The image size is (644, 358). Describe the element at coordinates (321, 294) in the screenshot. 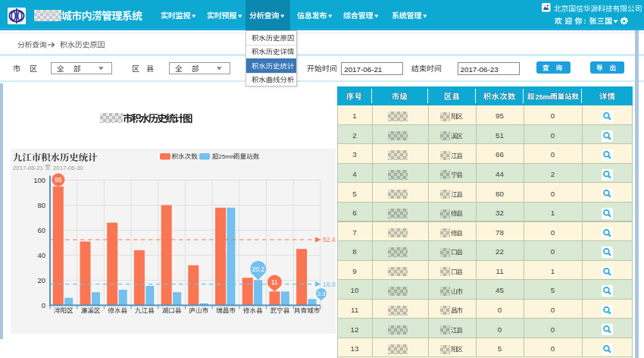

I see `svg-text: 2.3` at that location.